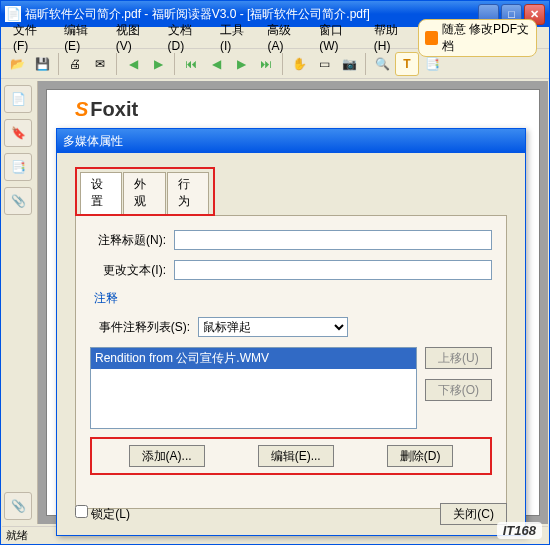 This screenshot has width=550, height=545. I want to click on menubar: 文件(F) 编辑(E) 视图(V) 文档(D) 工具(I) 高级(A) 窗口(W…, so click(275, 38).